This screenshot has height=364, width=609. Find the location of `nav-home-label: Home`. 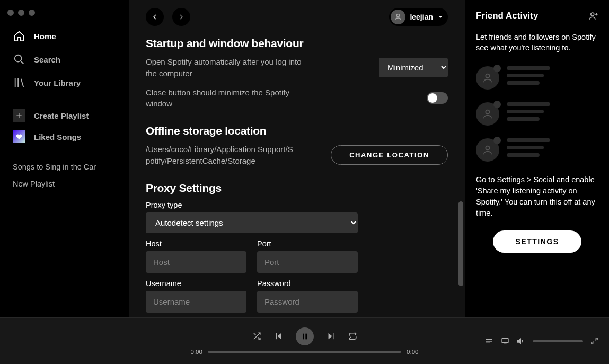

nav-home-label: Home is located at coordinates (45, 36).